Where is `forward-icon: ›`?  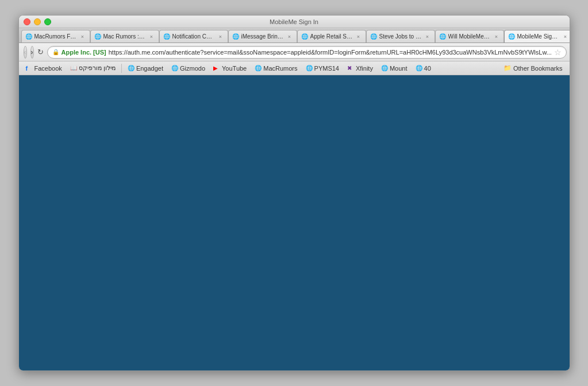 forward-icon: › is located at coordinates (32, 52).